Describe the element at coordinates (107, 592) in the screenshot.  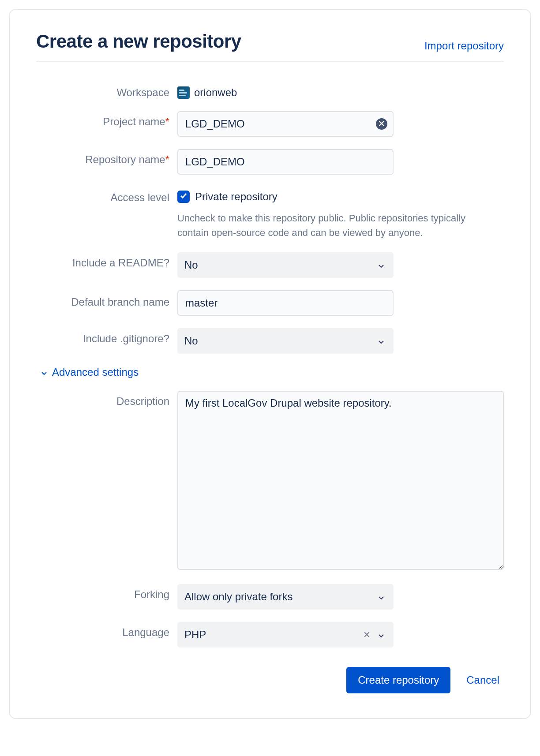
I see `label-forking: Forking` at that location.